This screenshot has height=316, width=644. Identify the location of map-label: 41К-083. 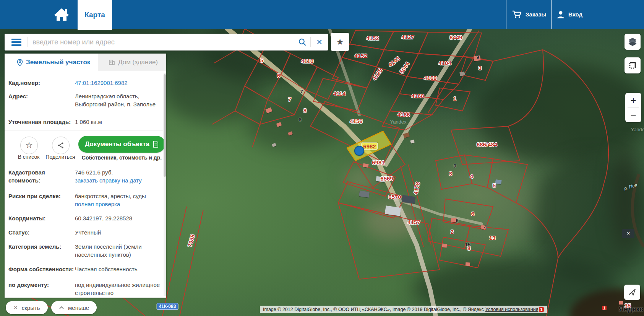
(167, 306).